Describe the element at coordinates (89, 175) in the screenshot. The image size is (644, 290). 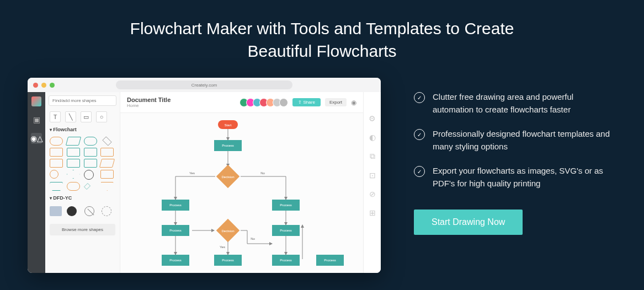
I see `shape-db-icon` at that location.